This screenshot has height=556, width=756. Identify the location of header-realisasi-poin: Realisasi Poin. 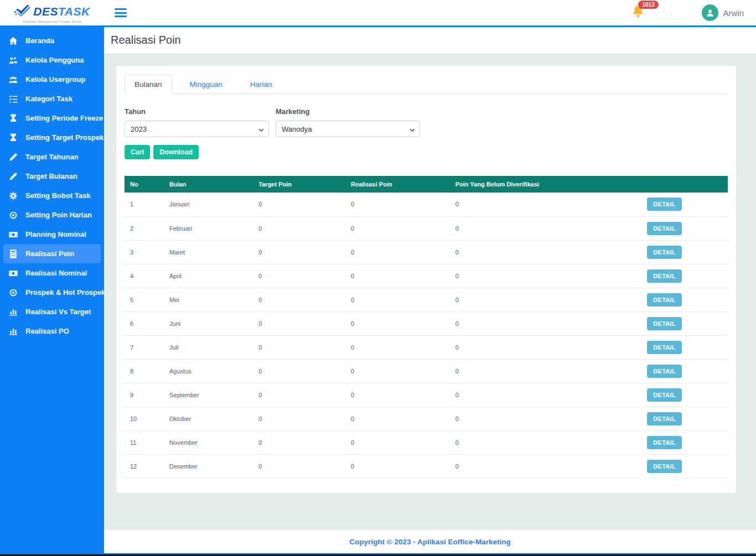
(398, 184).